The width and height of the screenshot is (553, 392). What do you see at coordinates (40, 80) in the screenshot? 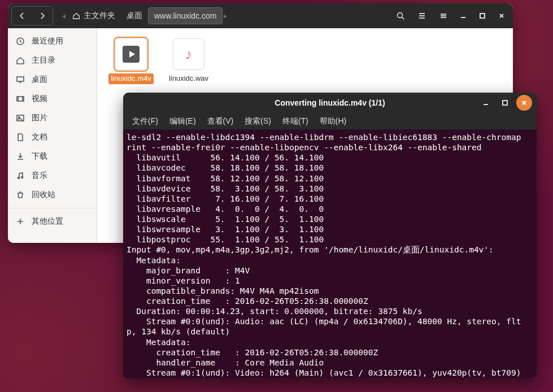
I see `sidebar-item-label: 桌面` at bounding box center [40, 80].